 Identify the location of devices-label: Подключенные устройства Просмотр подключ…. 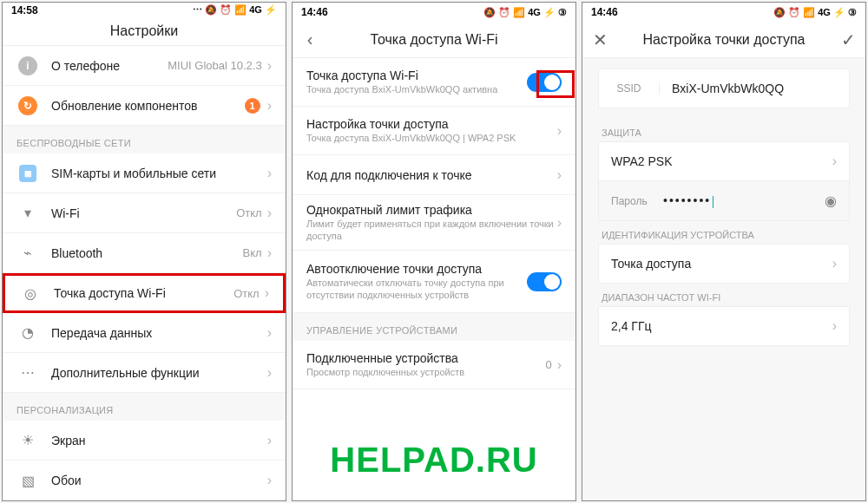
(425, 364).